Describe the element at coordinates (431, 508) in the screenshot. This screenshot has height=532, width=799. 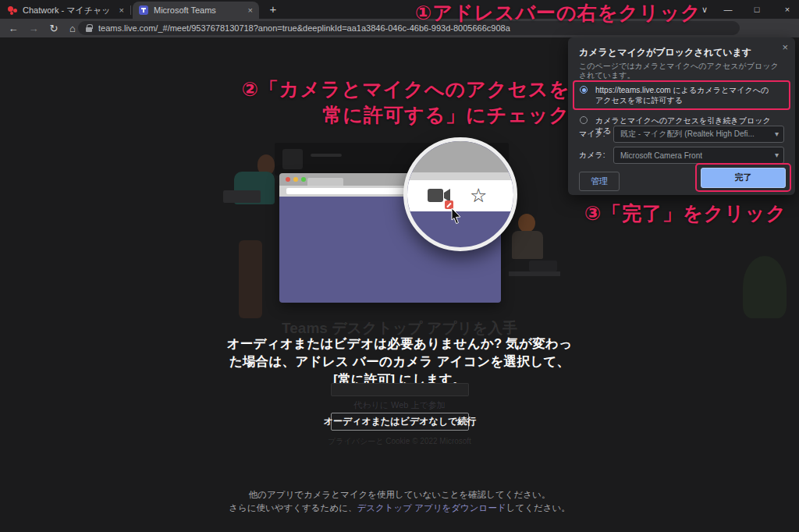
I see `download-desktop-app-link: デスクトップ アプリをダウンロード` at that location.